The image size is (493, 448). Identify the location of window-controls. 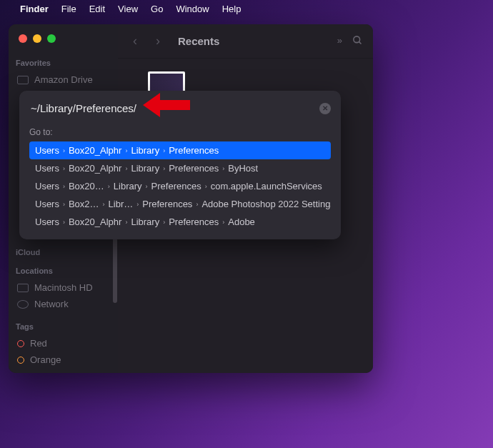
(64, 39).